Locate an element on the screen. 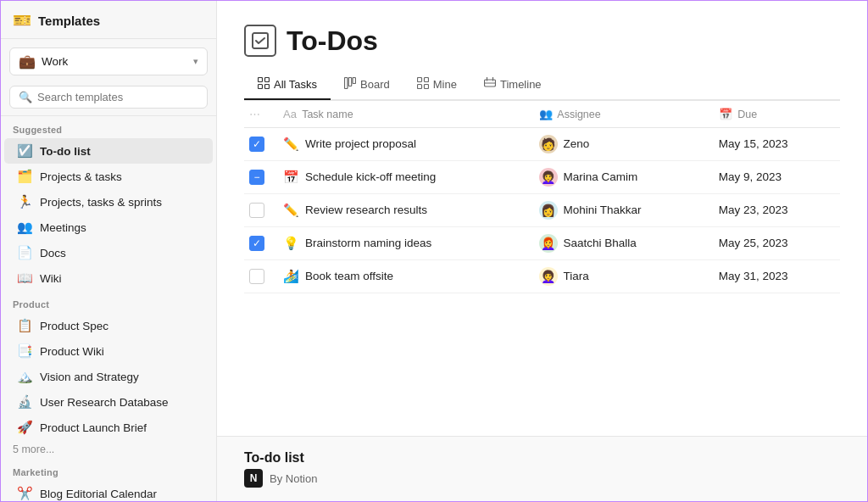  marketing-section-label: Marketing is located at coordinates (108, 470).